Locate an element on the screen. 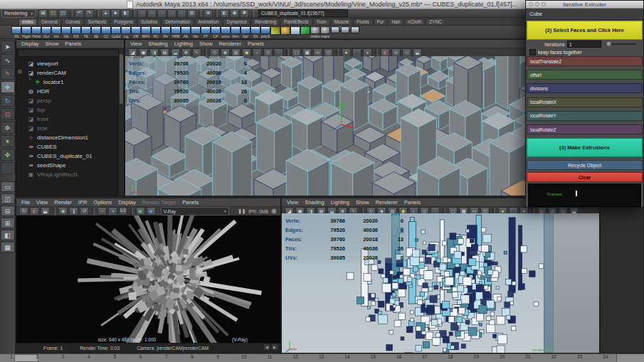 The width and height of the screenshot is (644, 362). shelf-tab-hair: Hair is located at coordinates (396, 22).